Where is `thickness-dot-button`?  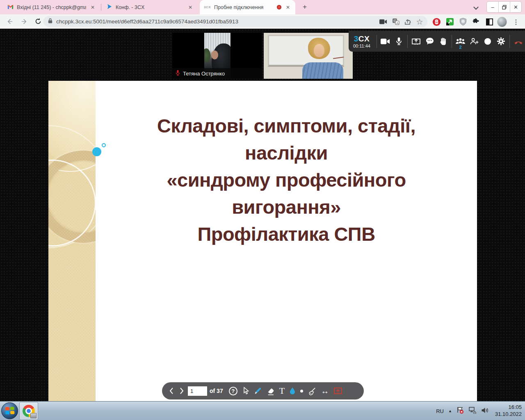
thickness-dot-button is located at coordinates (302, 391).